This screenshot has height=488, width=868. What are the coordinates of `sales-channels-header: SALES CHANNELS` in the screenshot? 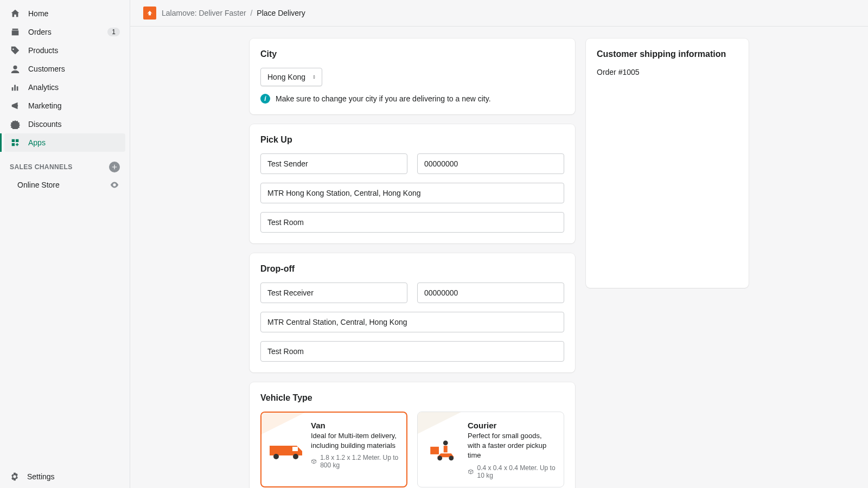 It's located at (65, 164).